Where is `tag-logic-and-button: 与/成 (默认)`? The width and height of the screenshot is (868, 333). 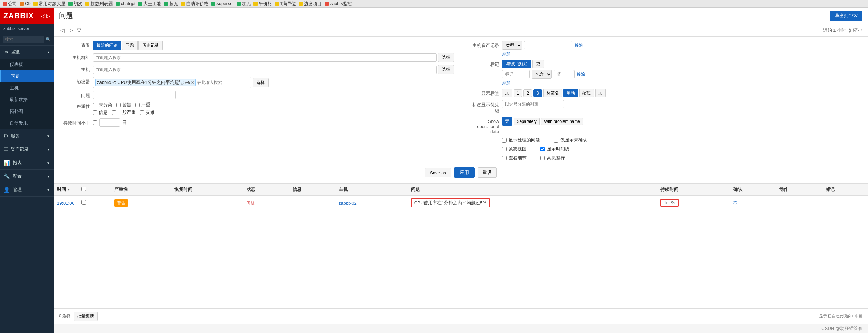 tag-logic-and-button: 与/成 (默认) is located at coordinates (517, 64).